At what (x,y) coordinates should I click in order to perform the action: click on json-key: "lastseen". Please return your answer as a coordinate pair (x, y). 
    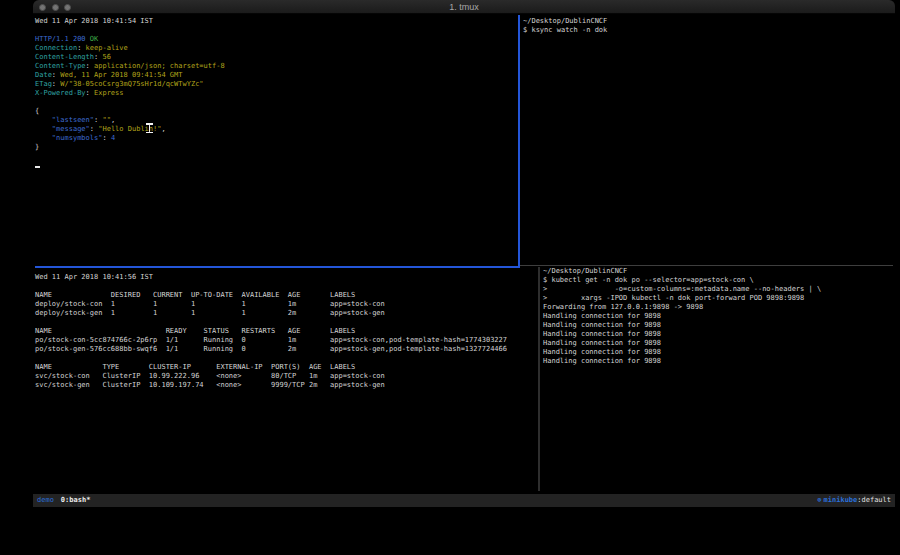
    Looking at the image, I should click on (64, 120).